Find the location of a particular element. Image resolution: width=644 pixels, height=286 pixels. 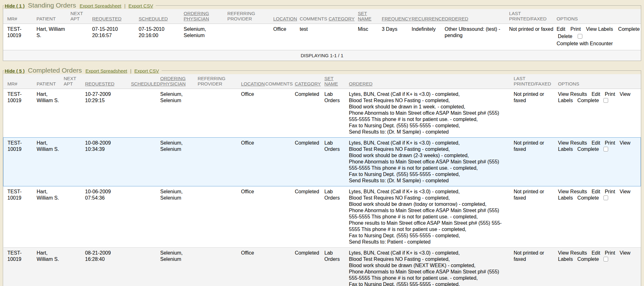

column-header-options: OPTIONS is located at coordinates (599, 82).